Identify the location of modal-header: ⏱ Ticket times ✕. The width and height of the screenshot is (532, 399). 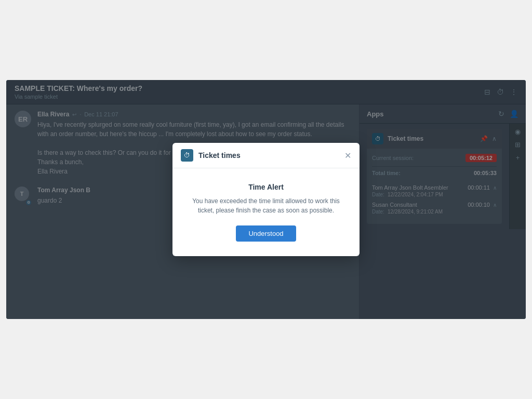
(266, 156).